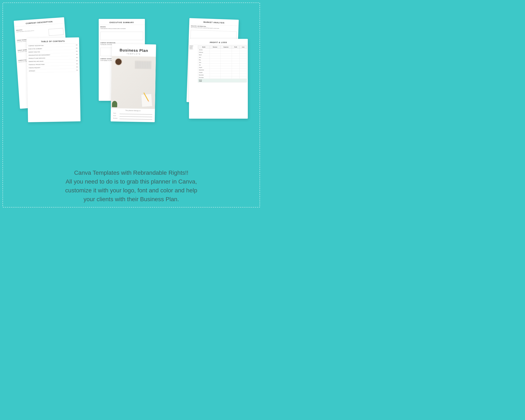 Image resolution: width=525 pixels, height=420 pixels. Describe the element at coordinates (223, 65) in the screenshot. I see `table-row: July` at that location.